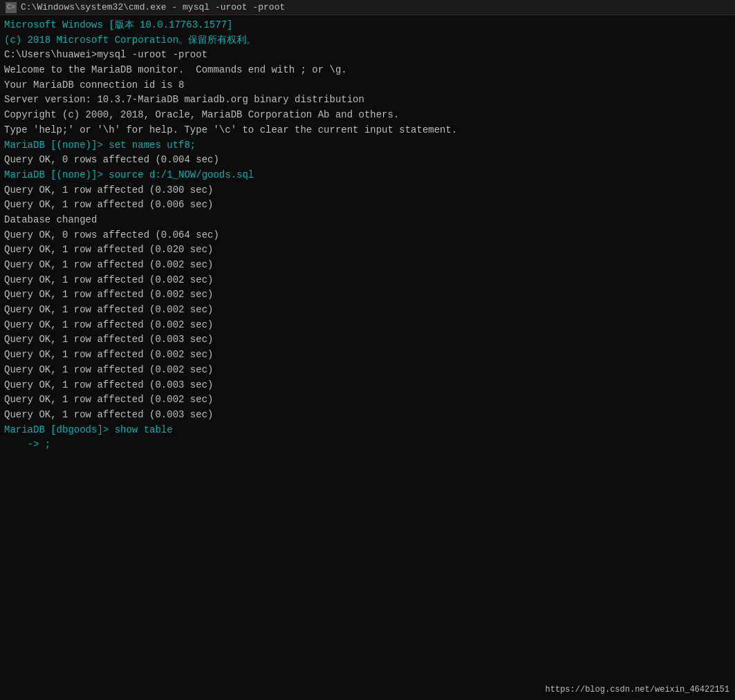 The image size is (735, 700). What do you see at coordinates (368, 26) in the screenshot?
I see `terminal-line: Microsoft Windows [版本 10.0.17763.1577]` at bounding box center [368, 26].